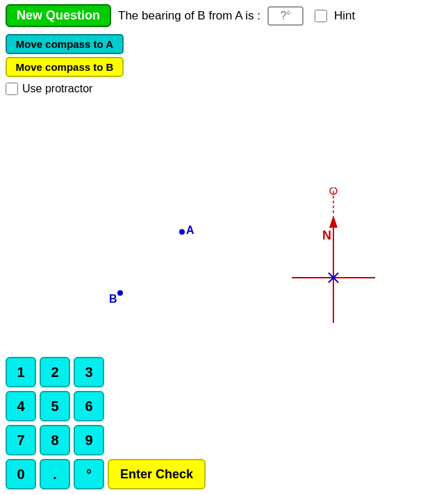  I want to click on key-2: 2, so click(55, 372).